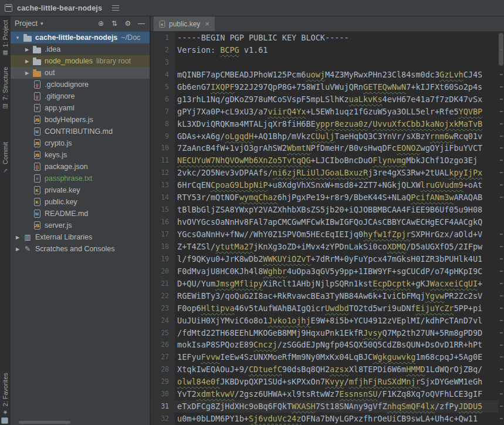 Image resolution: width=504 pixels, height=425 pixels. Describe the element at coordinates (80, 190) in the screenshot. I see `tree-item: Kprivate.key` at that location.